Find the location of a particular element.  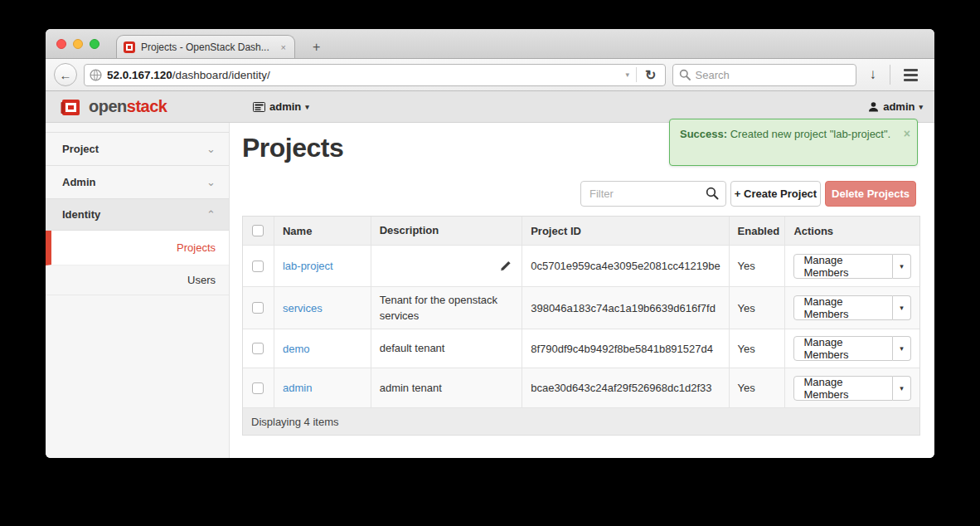

chevron-down-icon: ⌄ is located at coordinates (211, 149).